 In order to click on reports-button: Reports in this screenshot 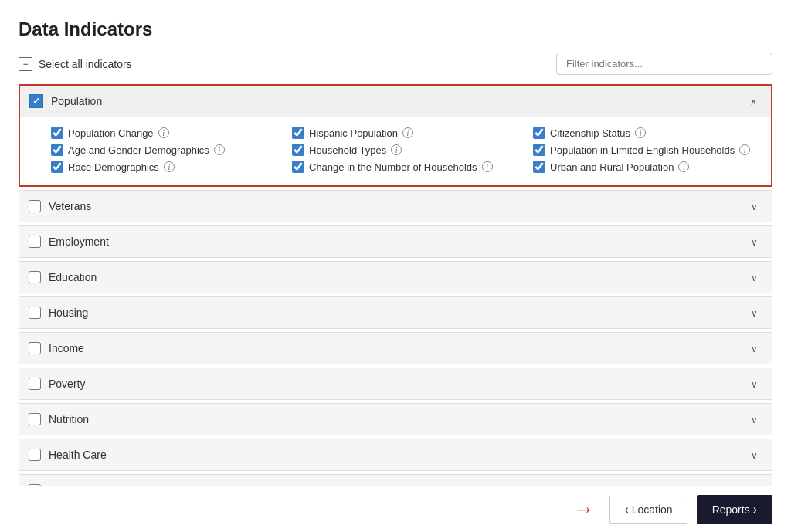, I will do `click(735, 510)`.